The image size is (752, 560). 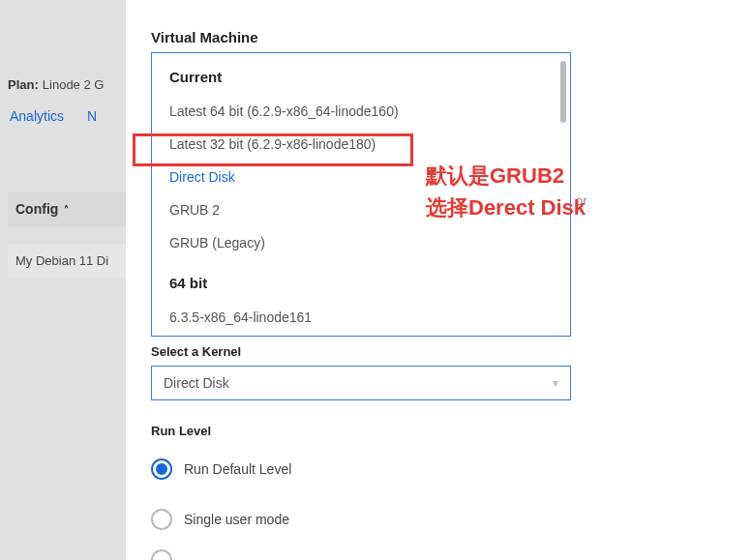 What do you see at coordinates (361, 111) in the screenshot?
I see `dropdown-item-latest-64: Latest 64 bit (6.2.9-x86_64-linode160)` at bounding box center [361, 111].